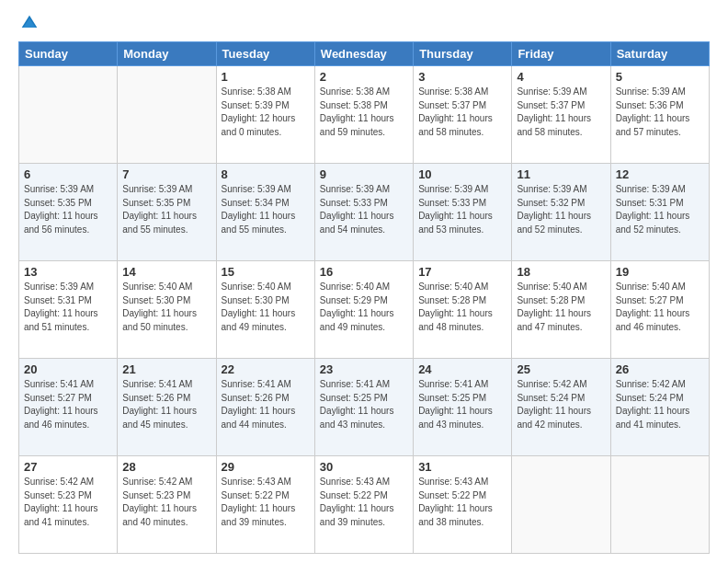 The width and height of the screenshot is (728, 563). What do you see at coordinates (266, 210) in the screenshot?
I see `day-info: Sunrise: 5:39 AM Sunset: 5:34 PM Dayligh…` at bounding box center [266, 210].